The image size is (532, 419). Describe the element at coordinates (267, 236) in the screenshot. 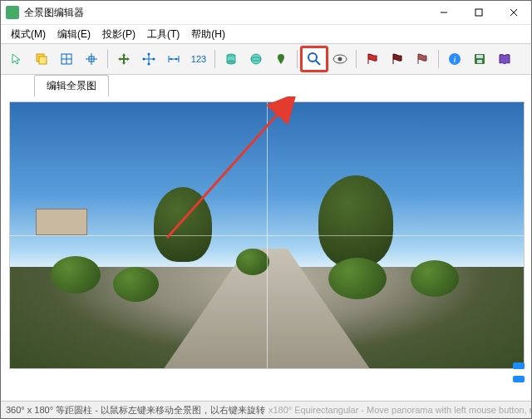

I see `center-guide-horizontal` at that location.